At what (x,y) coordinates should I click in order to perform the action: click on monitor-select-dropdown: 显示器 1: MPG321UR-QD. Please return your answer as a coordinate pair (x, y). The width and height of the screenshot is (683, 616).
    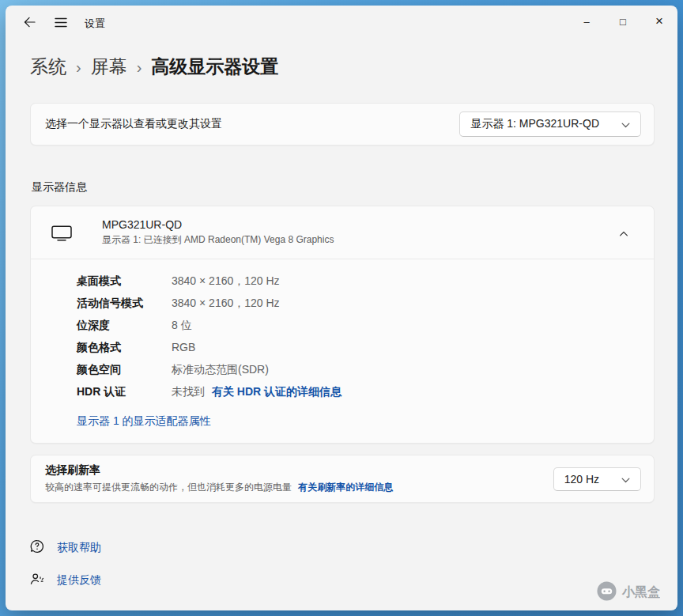
    Looking at the image, I should click on (550, 124).